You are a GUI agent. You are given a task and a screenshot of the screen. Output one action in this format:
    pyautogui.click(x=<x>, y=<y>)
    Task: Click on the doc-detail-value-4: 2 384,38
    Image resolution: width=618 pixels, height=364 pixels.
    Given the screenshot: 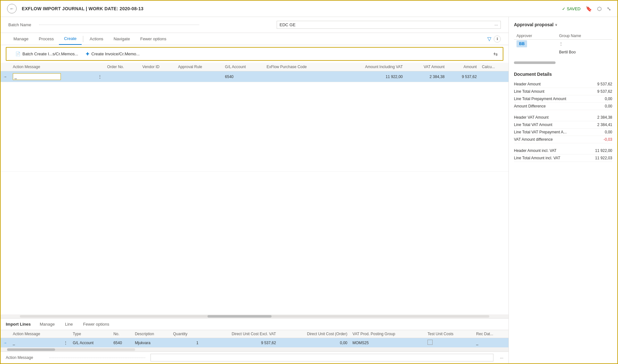 What is the action you would take?
    pyautogui.click(x=605, y=117)
    